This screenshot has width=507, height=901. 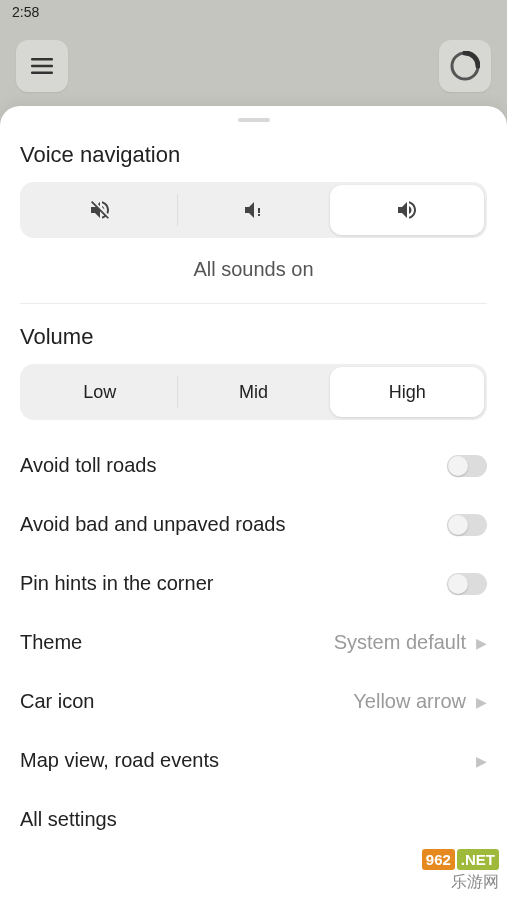 I want to click on row-pin-hints: Pin hints in the corner, so click(x=254, y=584).